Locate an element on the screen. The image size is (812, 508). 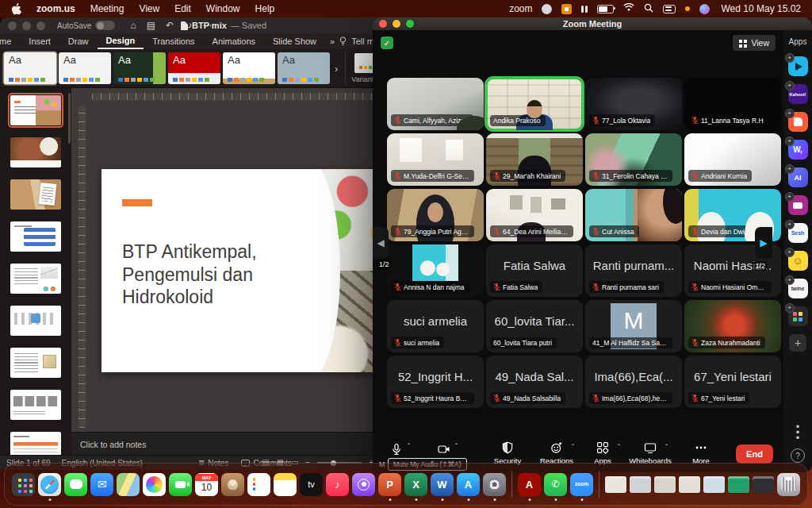
participant-tile-fatia-salwa: Fatia SalwaFatia Salwa is located at coordinates (534, 271).